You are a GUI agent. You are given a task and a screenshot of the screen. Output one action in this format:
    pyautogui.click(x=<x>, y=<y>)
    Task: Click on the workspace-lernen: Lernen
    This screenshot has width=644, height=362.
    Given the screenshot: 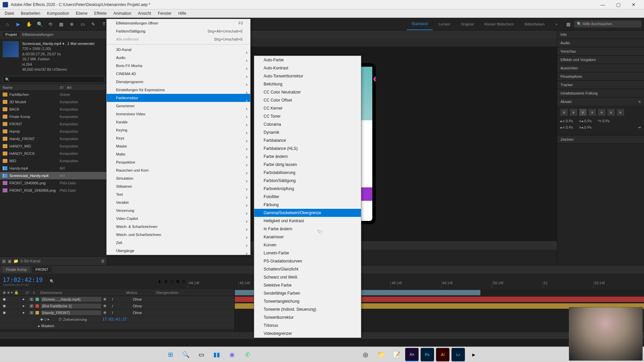 What is the action you would take?
    pyautogui.click(x=444, y=24)
    